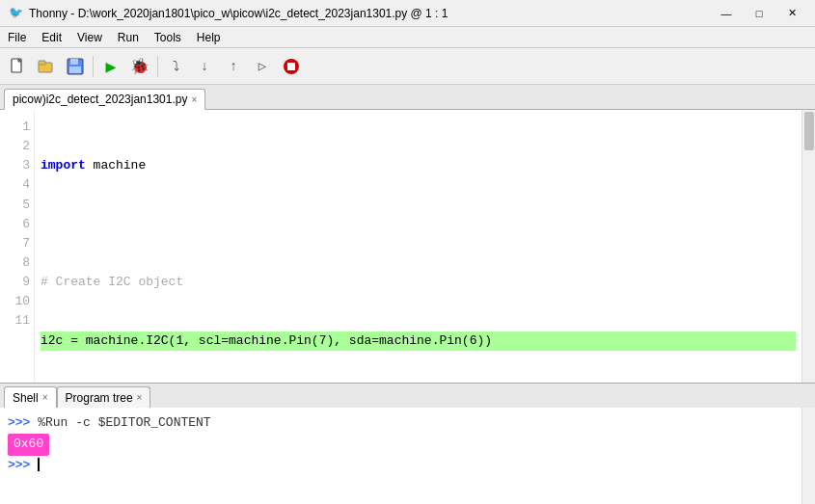 This screenshot has width=815, height=504. What do you see at coordinates (262, 66) in the screenshot?
I see `resume-button: ▷` at bounding box center [262, 66].